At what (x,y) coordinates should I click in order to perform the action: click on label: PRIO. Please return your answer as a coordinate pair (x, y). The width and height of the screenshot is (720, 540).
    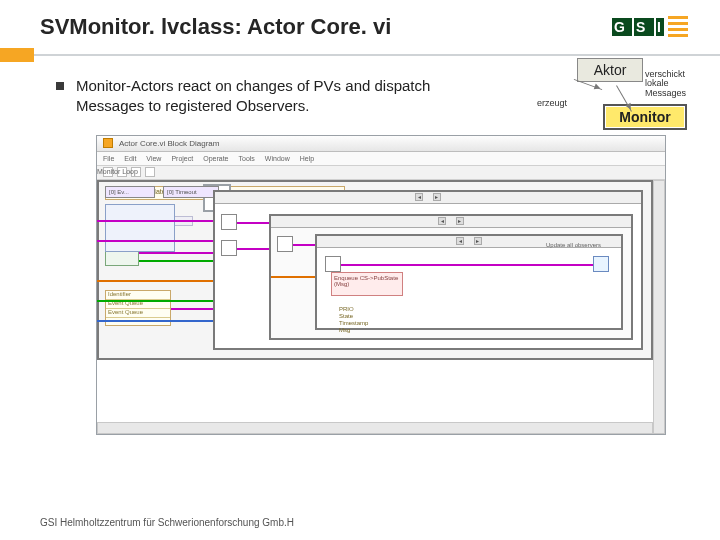
    Looking at the image, I should click on (354, 310).